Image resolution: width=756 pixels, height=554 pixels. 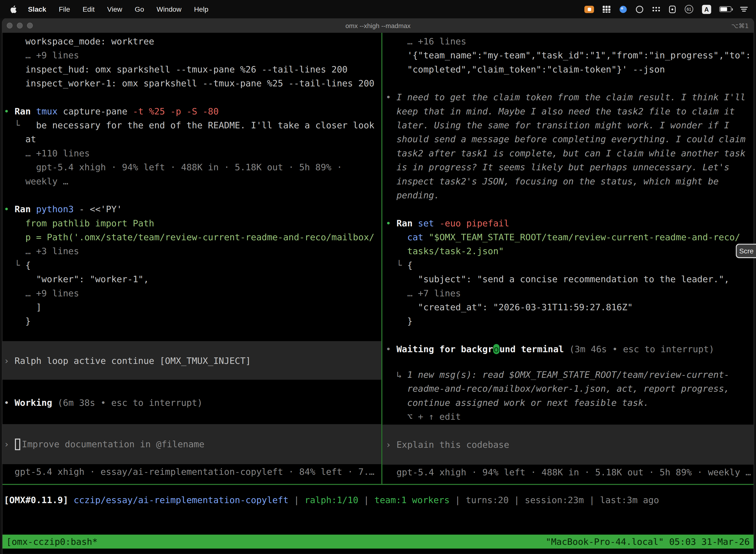 What do you see at coordinates (656, 9) in the screenshot?
I see `dots-grid-icon` at bounding box center [656, 9].